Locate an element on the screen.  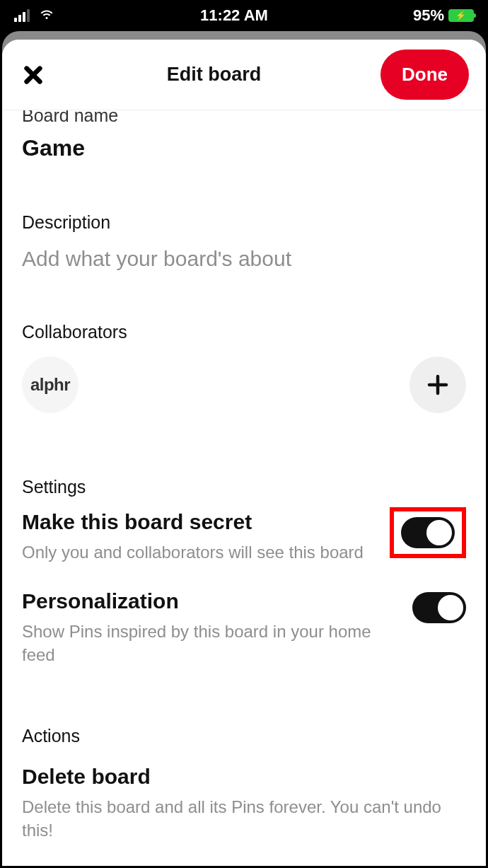
personalization-sub: Show Pins inspired by this board in your… is located at coordinates (211, 644).